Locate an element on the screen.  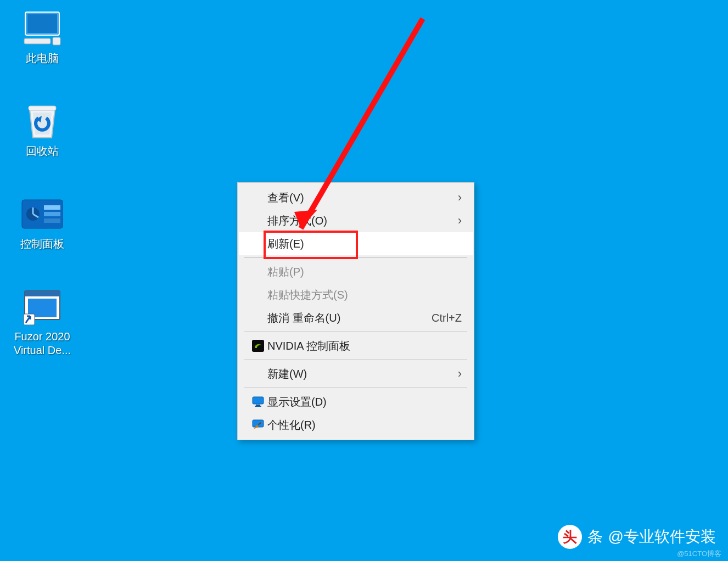
menu-item-refresh: 刷新(E) is located at coordinates (356, 244).